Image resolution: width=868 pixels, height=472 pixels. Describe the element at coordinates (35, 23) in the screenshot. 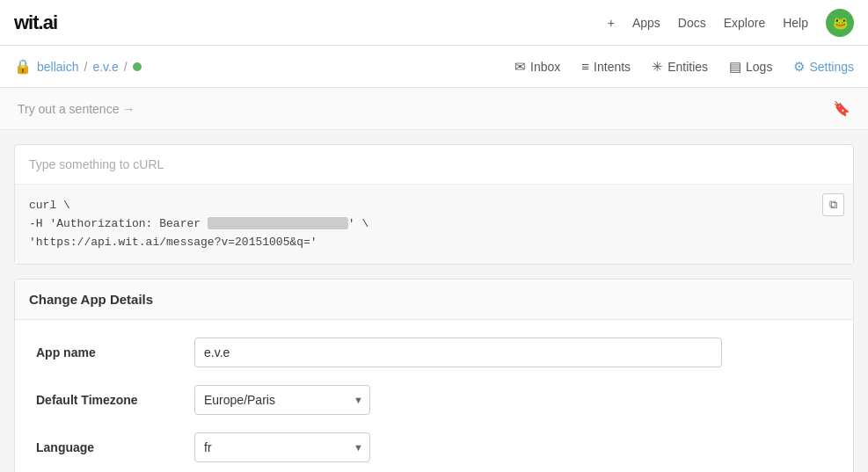

I see `logo-area: wit.ai` at that location.